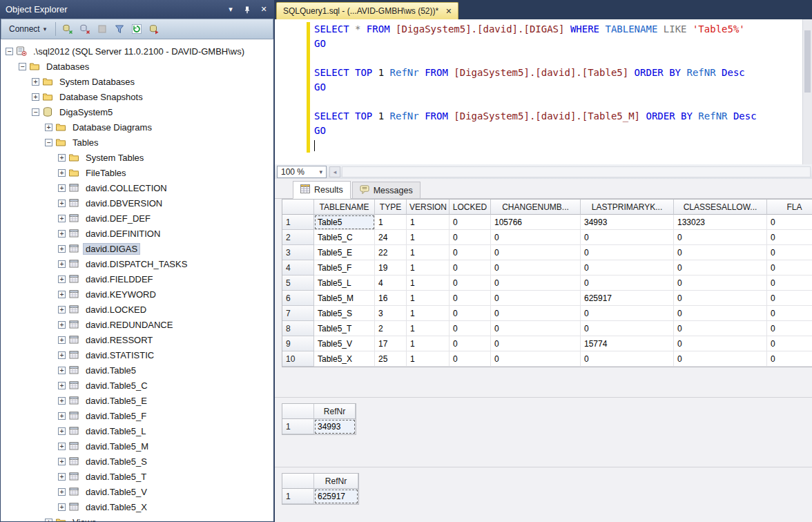 This screenshot has width=812, height=522. What do you see at coordinates (264, 10) in the screenshot?
I see `close-icon: ✕` at bounding box center [264, 10].